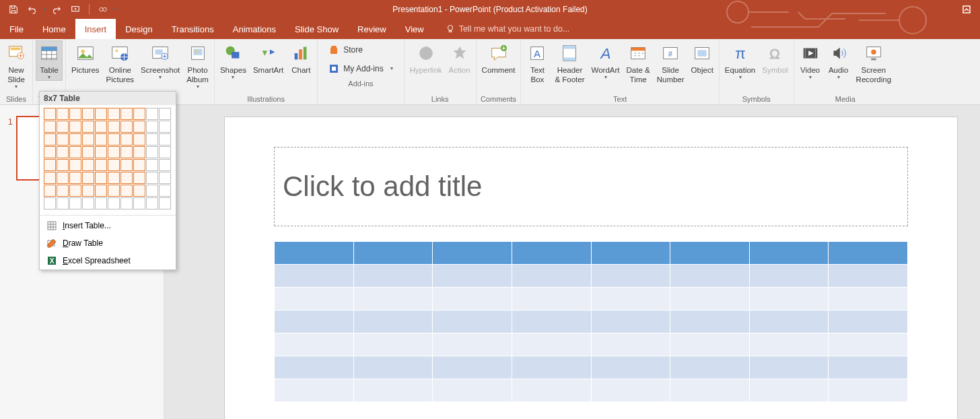  What do you see at coordinates (120, 63) in the screenshot?
I see `online-pictures-button: Online Pictures` at bounding box center [120, 63].